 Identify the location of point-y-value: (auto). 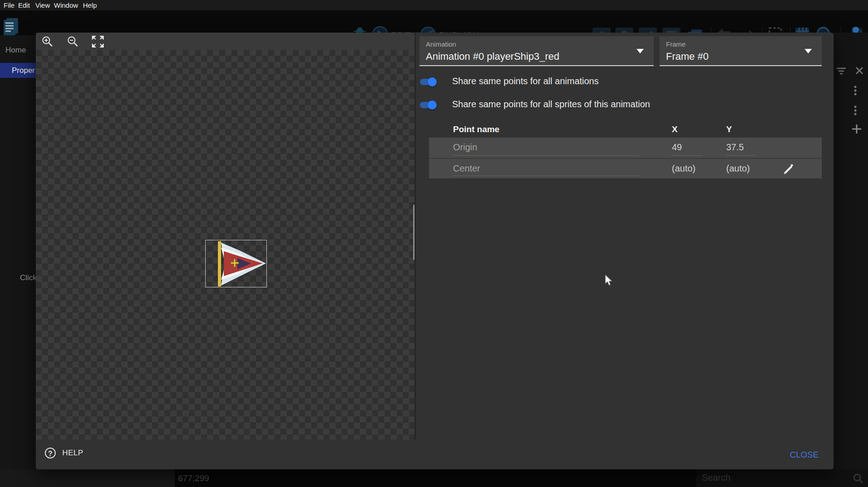
(738, 168).